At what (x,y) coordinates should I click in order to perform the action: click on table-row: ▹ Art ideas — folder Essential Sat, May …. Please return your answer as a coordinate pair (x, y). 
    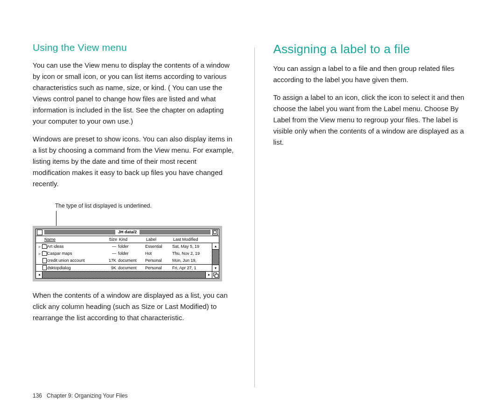
    Looking at the image, I should click on (124, 246).